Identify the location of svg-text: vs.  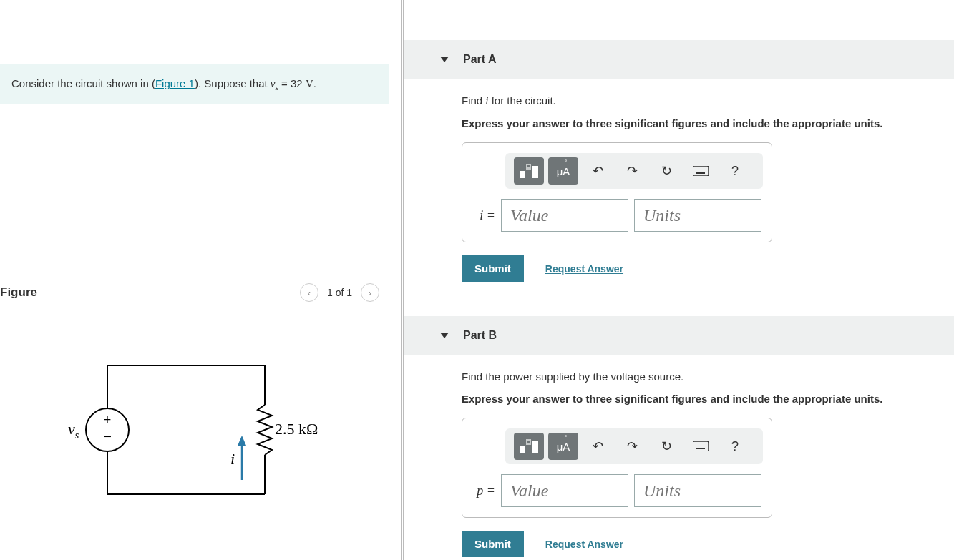
(74, 431).